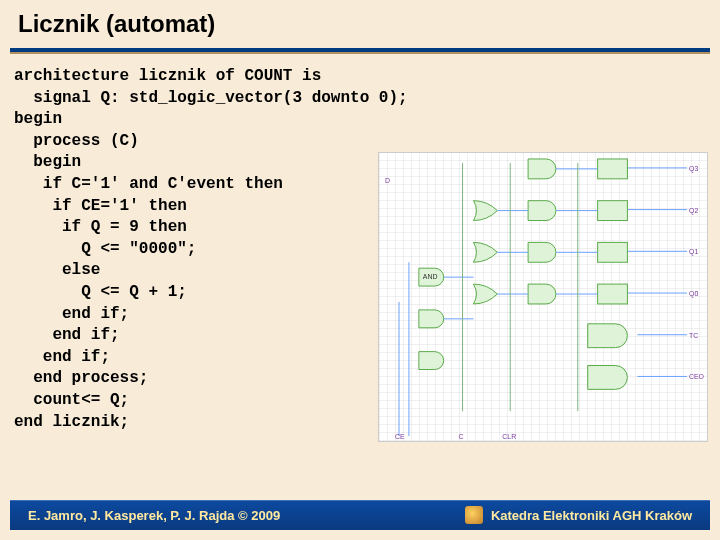 The image size is (720, 540). Describe the element at coordinates (360, 515) in the screenshot. I see `footer-bar: E. Jamro, J. Kasperek, P. J. Rajda © 200…` at that location.